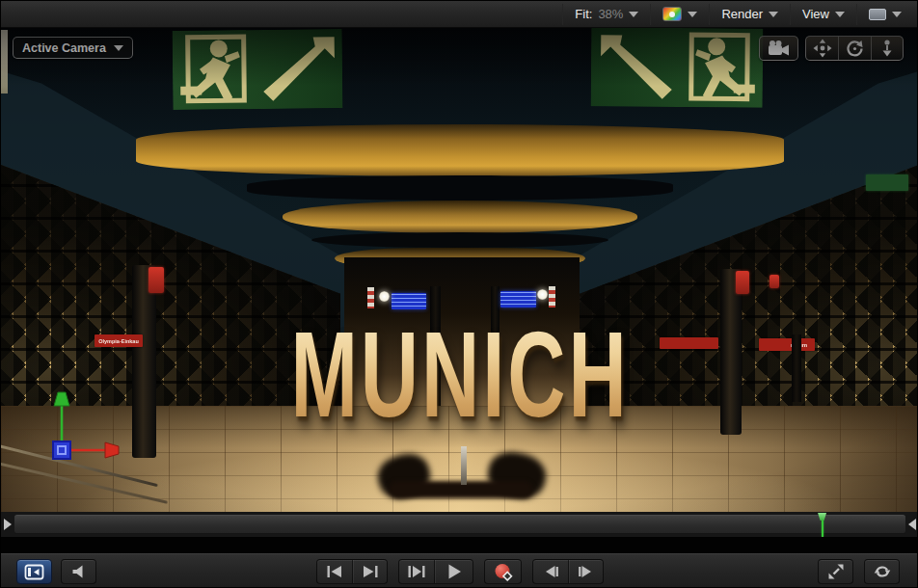 This screenshot has width=918, height=588. I want to click on exit-sign-right, so click(677, 67).